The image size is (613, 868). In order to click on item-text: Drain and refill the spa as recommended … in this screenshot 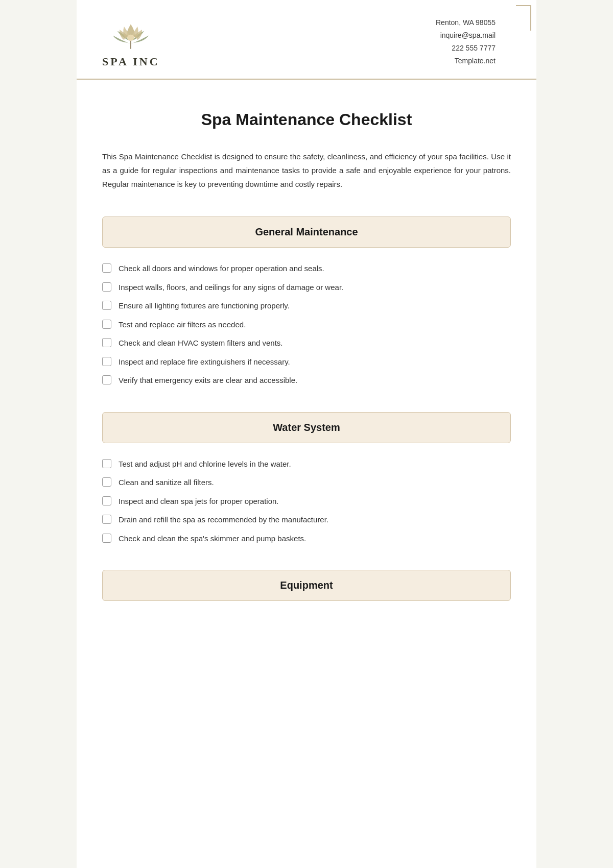, I will do `click(224, 520)`.